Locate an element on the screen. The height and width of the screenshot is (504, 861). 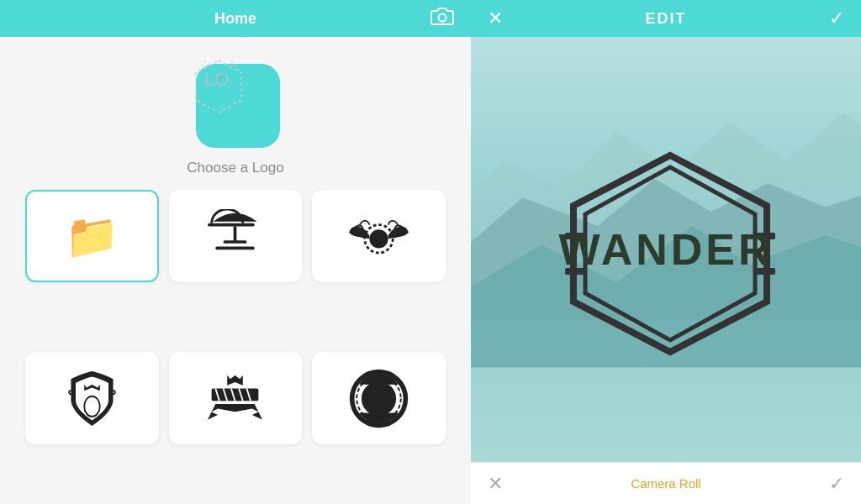
footer-confirm-button: ✓ is located at coordinates (837, 484).